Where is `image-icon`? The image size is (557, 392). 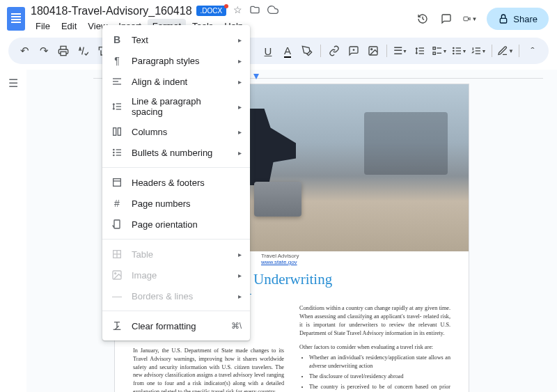
image-icon is located at coordinates (117, 275).